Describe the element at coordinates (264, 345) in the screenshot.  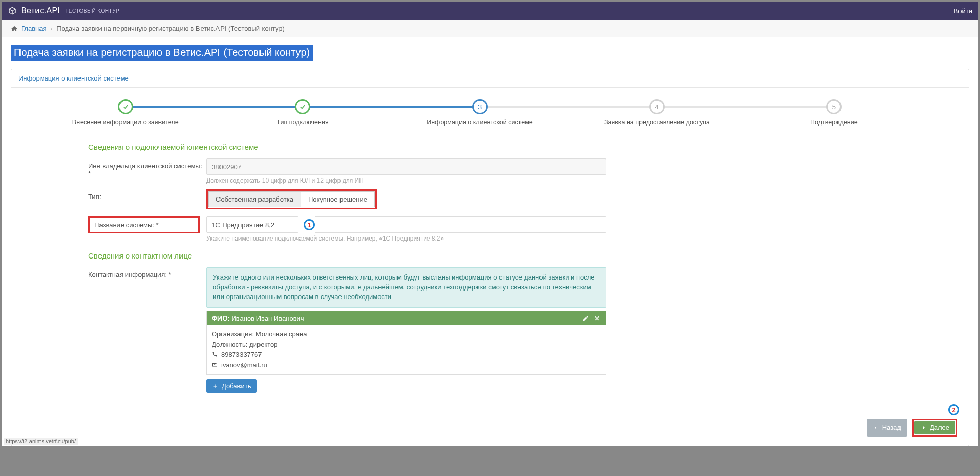
I see `contact-pos: директор` at that location.